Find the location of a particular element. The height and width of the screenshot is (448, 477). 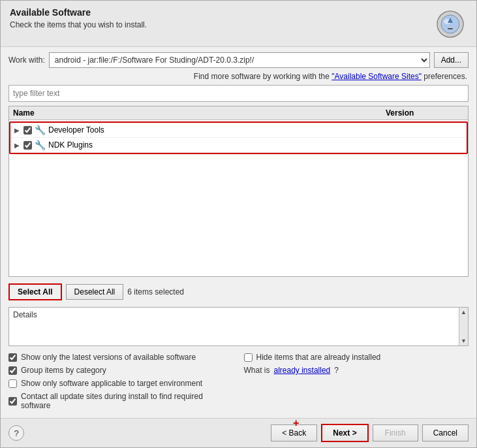

install-icon is located at coordinates (450, 24).